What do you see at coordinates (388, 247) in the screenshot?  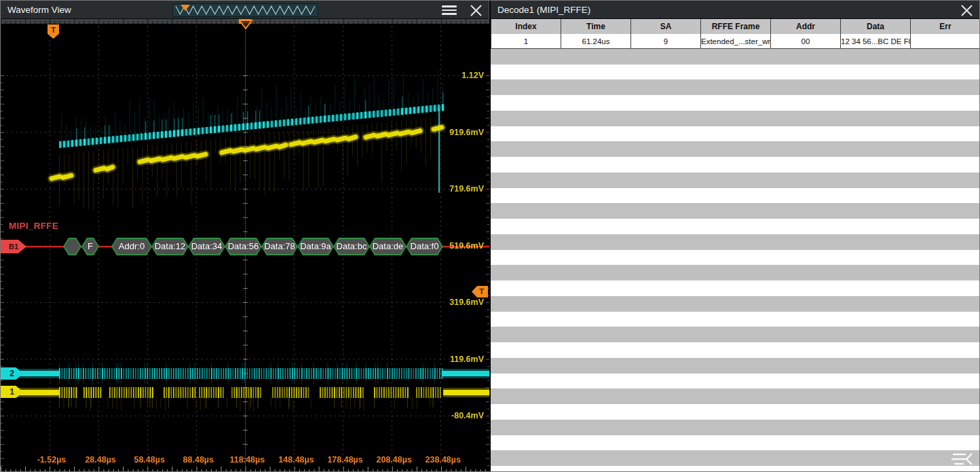 I see `decode-bubble: Data:de` at bounding box center [388, 247].